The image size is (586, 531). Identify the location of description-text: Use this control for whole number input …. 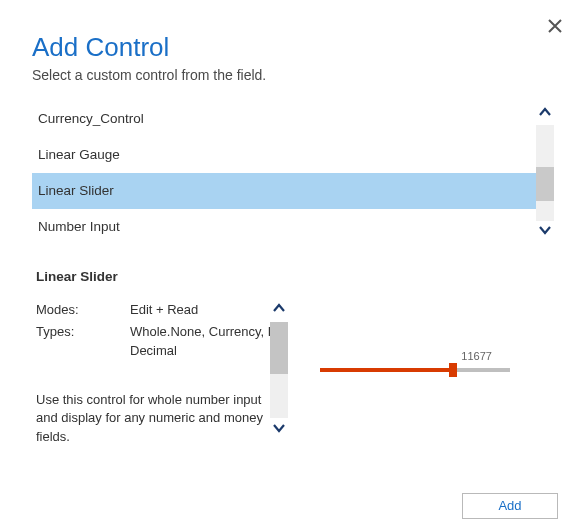
(162, 420).